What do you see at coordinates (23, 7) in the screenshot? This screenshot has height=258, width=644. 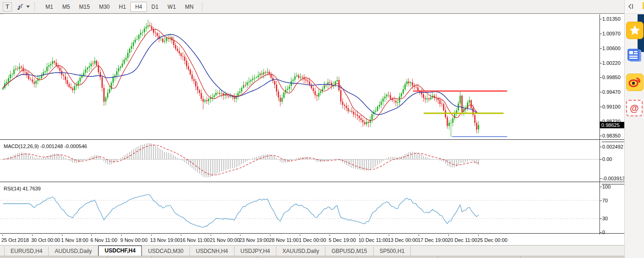 I see `arrow-tools-icon` at bounding box center [23, 7].